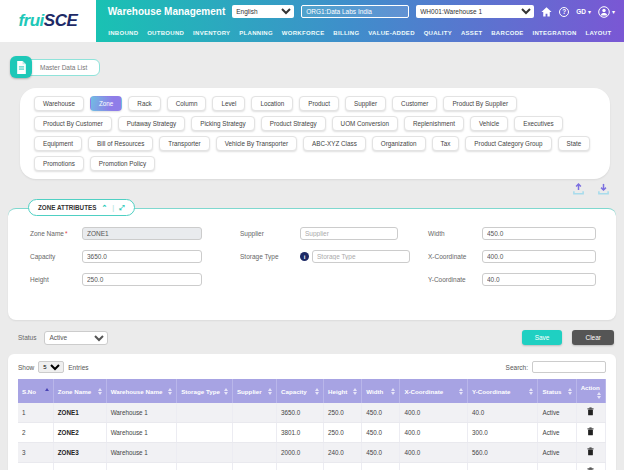  What do you see at coordinates (58, 144) in the screenshot?
I see `tab-equipment: Equipment` at bounding box center [58, 144].